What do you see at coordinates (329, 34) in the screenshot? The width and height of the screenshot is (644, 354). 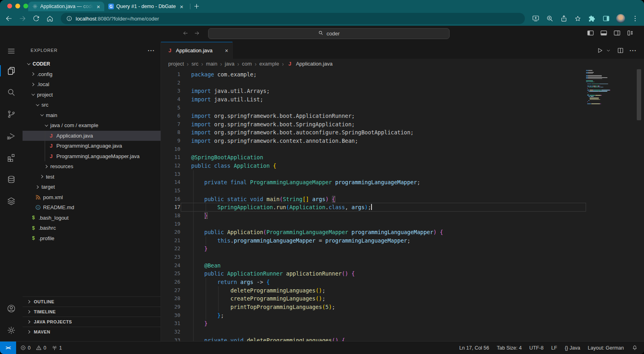 I see `command-center: coder` at bounding box center [329, 34].